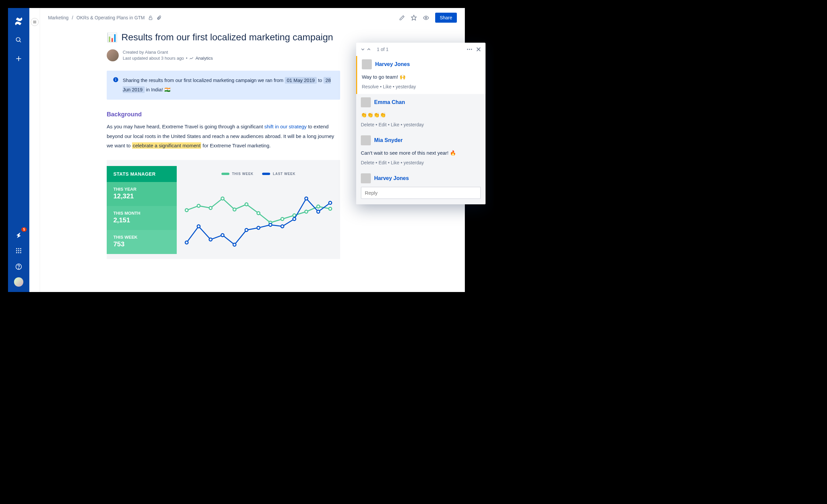 This screenshot has width=827, height=504. Describe the element at coordinates (150, 18) in the screenshot. I see `unlock-icon` at that location.